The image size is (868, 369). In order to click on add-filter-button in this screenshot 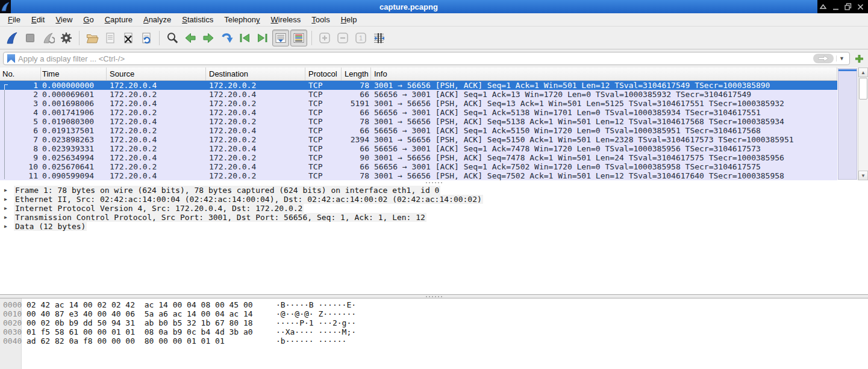, I will do `click(859, 58)`.